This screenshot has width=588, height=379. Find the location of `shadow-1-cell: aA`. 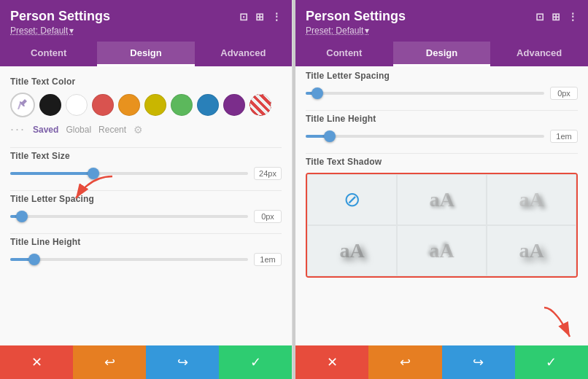

shadow-1-cell: aA is located at coordinates (442, 200).